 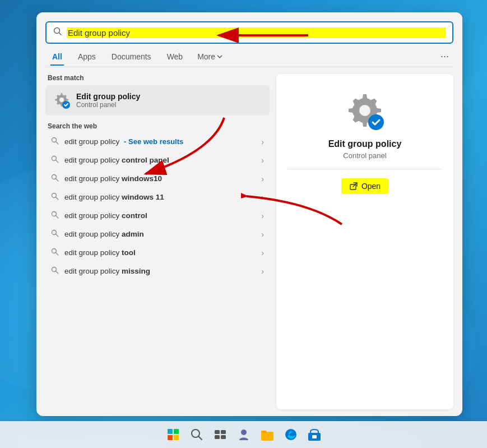 I want to click on result-text-1: edit group policy - See web results, so click(x=160, y=141).